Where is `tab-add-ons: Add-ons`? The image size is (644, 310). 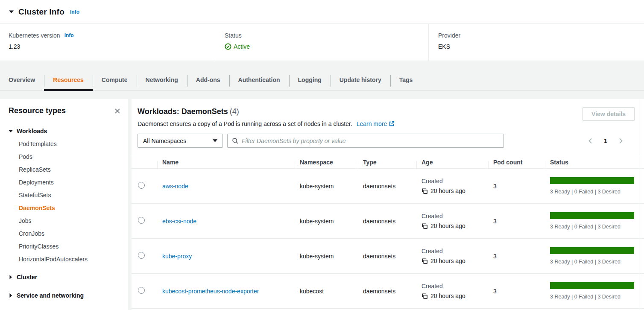
tab-add-ons: Add-ons is located at coordinates (208, 81).